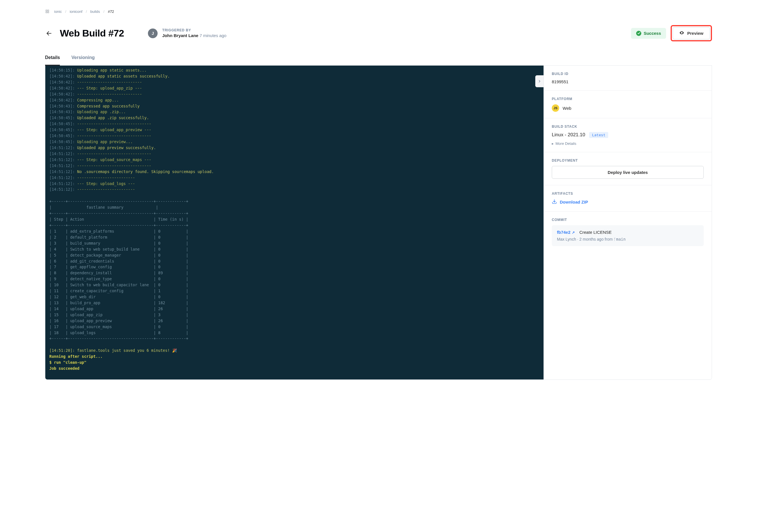  I want to click on external-link-icon: ↗, so click(573, 232).